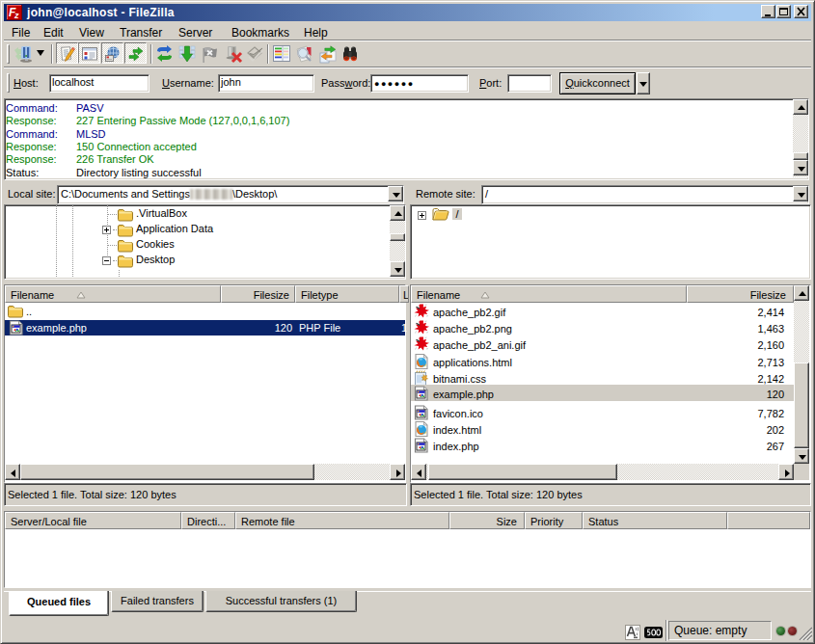 The image size is (815, 644). What do you see at coordinates (16, 15) in the screenshot?
I see `svg-text: z` at bounding box center [16, 15].